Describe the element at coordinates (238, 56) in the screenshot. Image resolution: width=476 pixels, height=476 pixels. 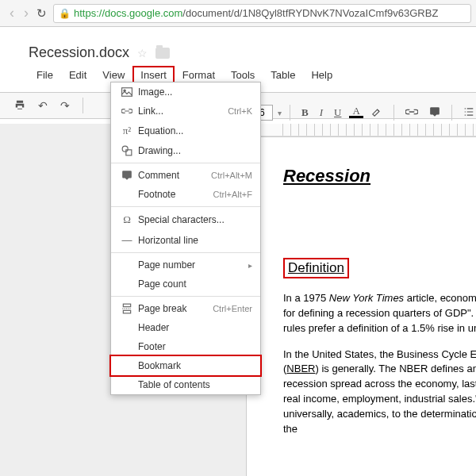
I see `doc-header: Recession.docx ☆ FileEditViewInsertForma…` at that location.